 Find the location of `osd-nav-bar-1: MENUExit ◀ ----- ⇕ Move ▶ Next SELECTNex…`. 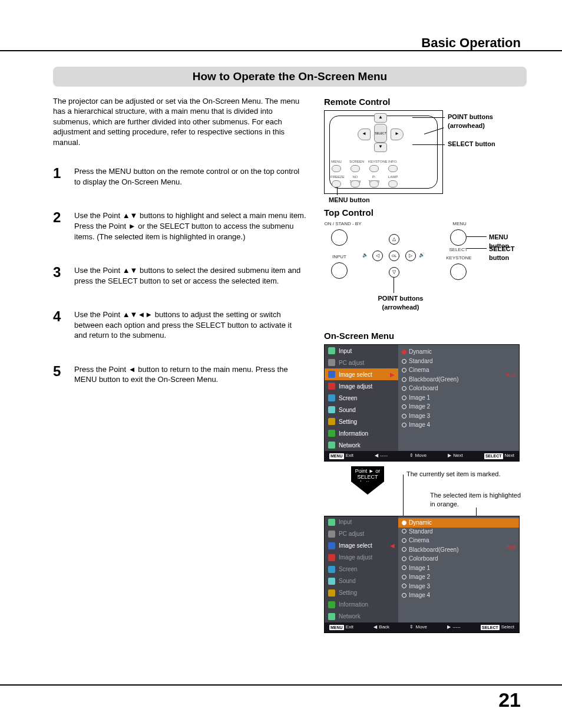

osd-nav-bar-1: MENUExit ◀ ----- ⇕ Move ▶ Next SELECTNex… is located at coordinates (422, 456).